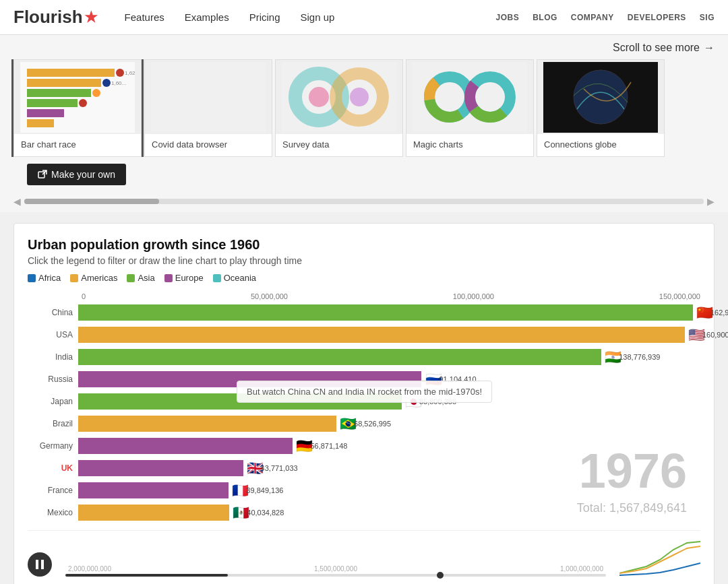  What do you see at coordinates (336, 571) in the screenshot?
I see `timeline-area: 2,000,000,000 1,500,000,000 1,000,000,00…` at bounding box center [336, 571].